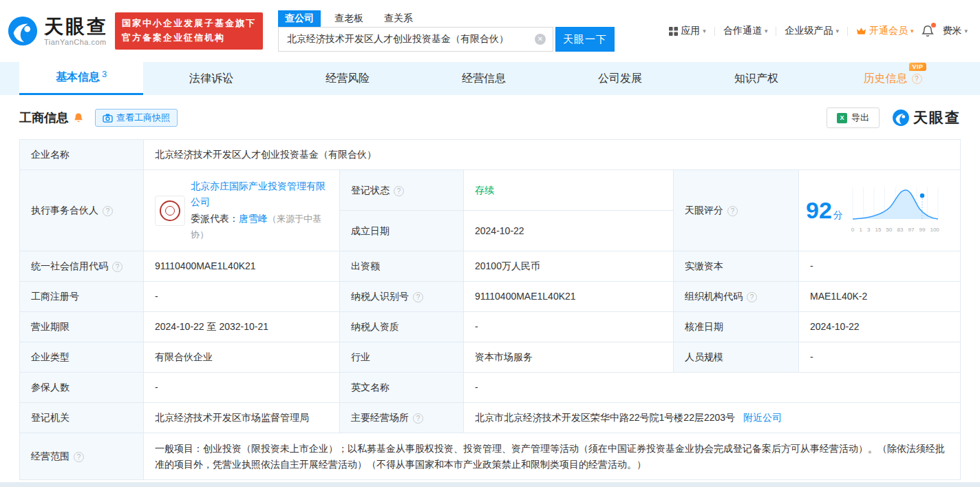  What do you see at coordinates (568, 297) in the screenshot?
I see `field-value-taxpayer-id: 91110400MAE1L40K21` at bounding box center [568, 297].